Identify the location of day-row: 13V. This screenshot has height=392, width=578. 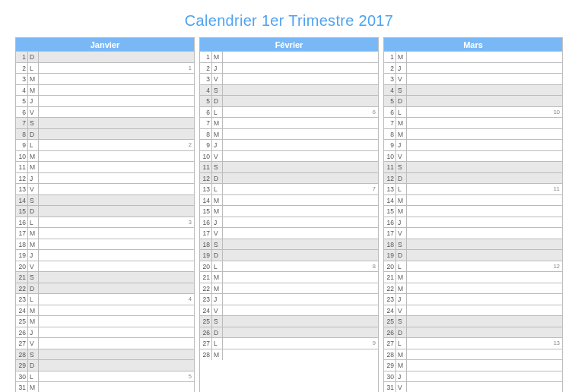
(105, 190).